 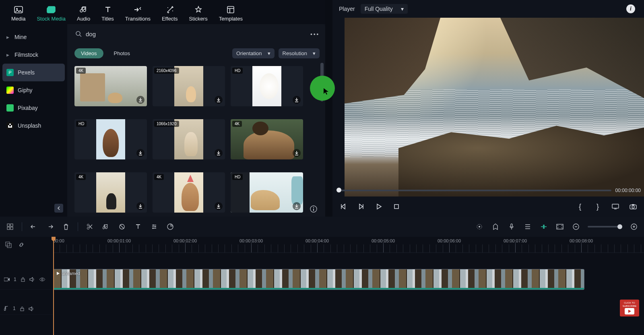 What do you see at coordinates (189, 86) in the screenshot?
I see `stock-thumbnail: 2160x4096` at bounding box center [189, 86].